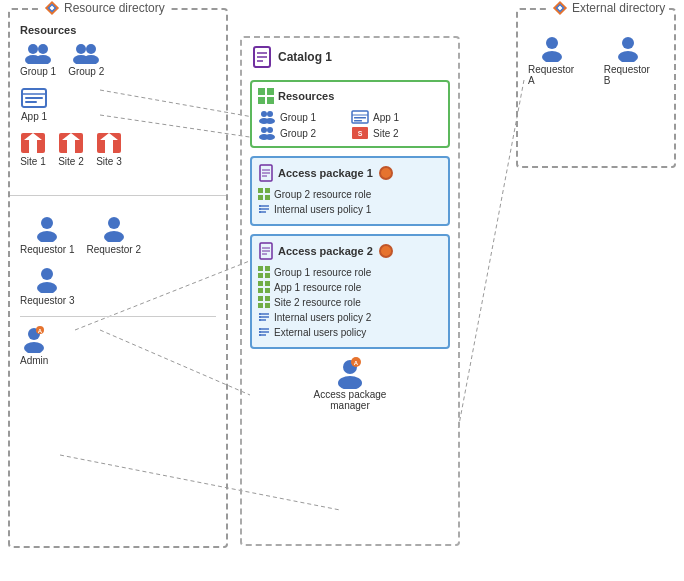 The image size is (684, 581). I want to click on catalog-header: Catalog 1, so click(350, 55).